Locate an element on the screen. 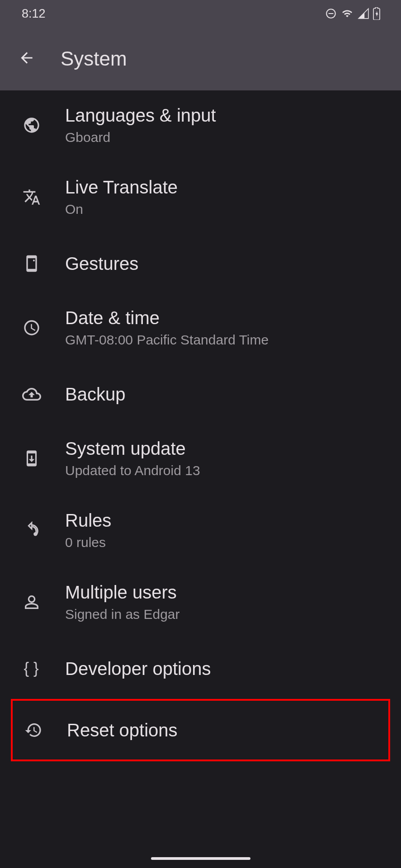 This screenshot has height=868, width=401. settings-item-multiple-users: Multiple users Signed in as Edgar is located at coordinates (201, 603).